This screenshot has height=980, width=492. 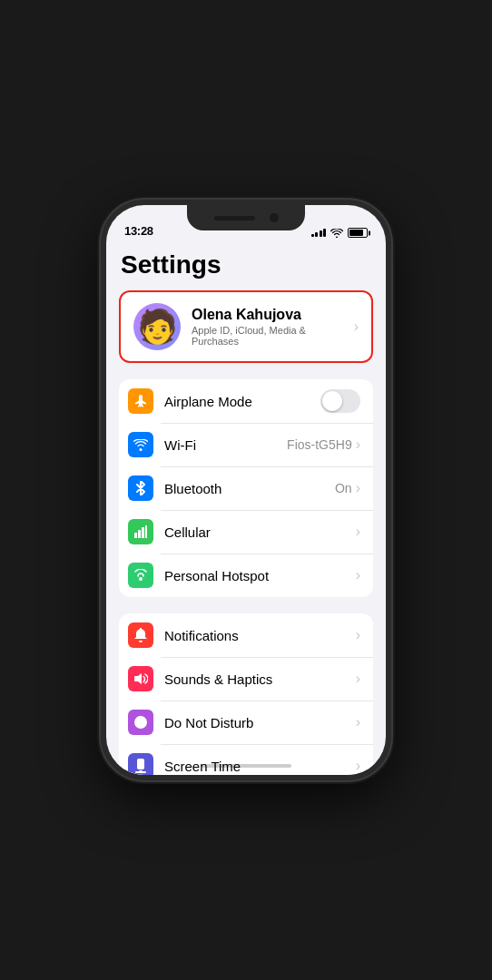 I want to click on notifications-row: Notifications ›, so click(x=246, y=635).